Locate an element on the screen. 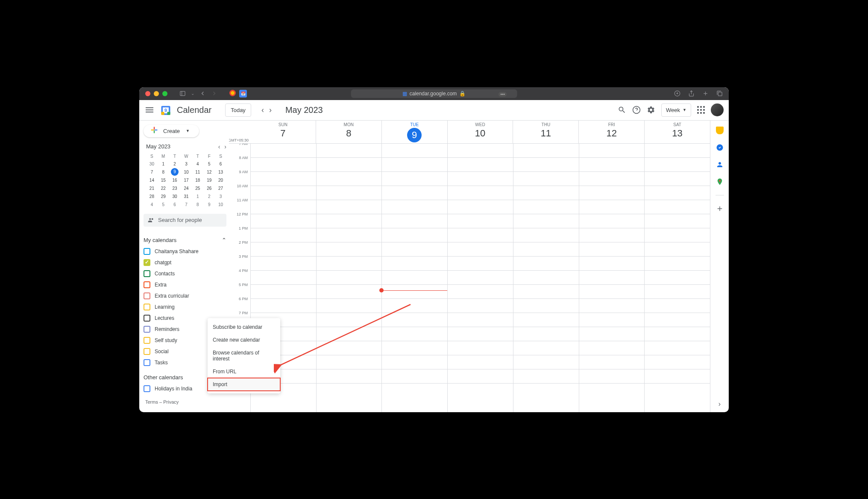 The height and width of the screenshot is (499, 868). menu-item-import: Import is located at coordinates (244, 384).